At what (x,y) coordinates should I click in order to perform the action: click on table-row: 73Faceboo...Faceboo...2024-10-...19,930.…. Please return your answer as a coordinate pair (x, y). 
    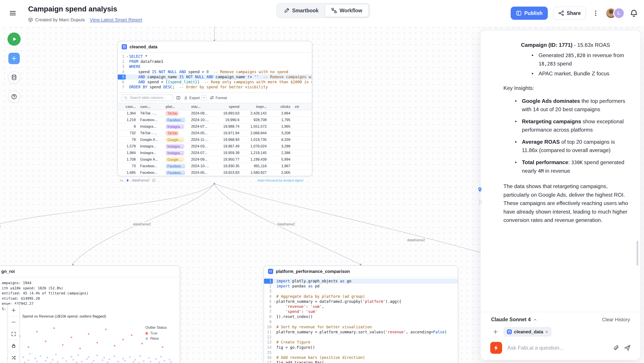
    Looking at the image, I should click on (215, 166).